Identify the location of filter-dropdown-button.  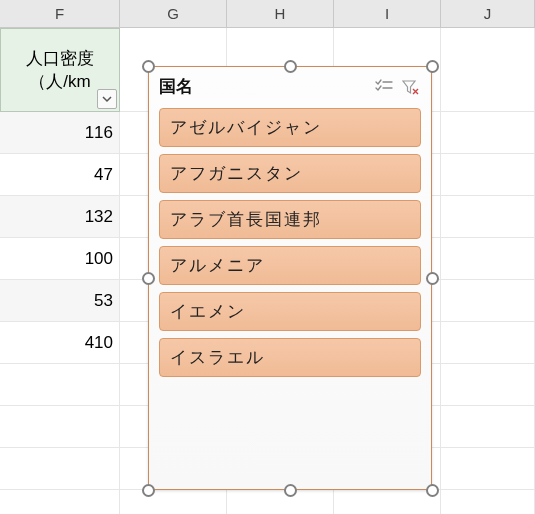
(107, 99).